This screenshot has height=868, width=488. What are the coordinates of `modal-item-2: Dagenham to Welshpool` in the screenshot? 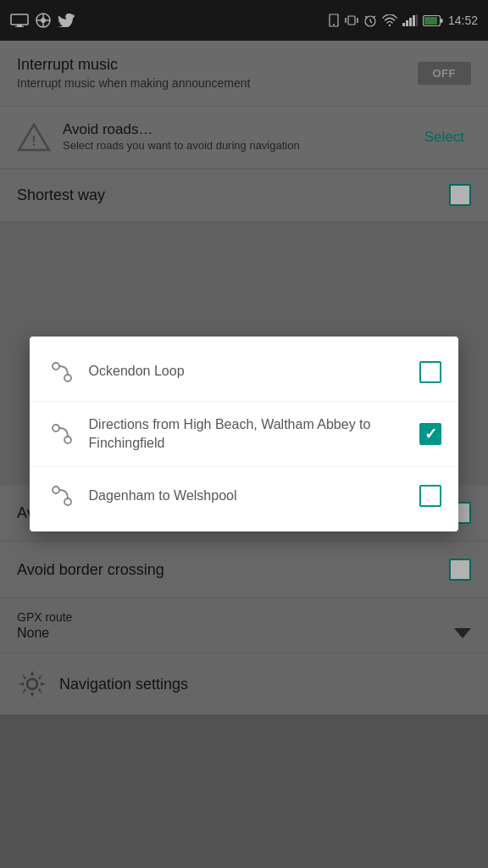 It's located at (244, 496).